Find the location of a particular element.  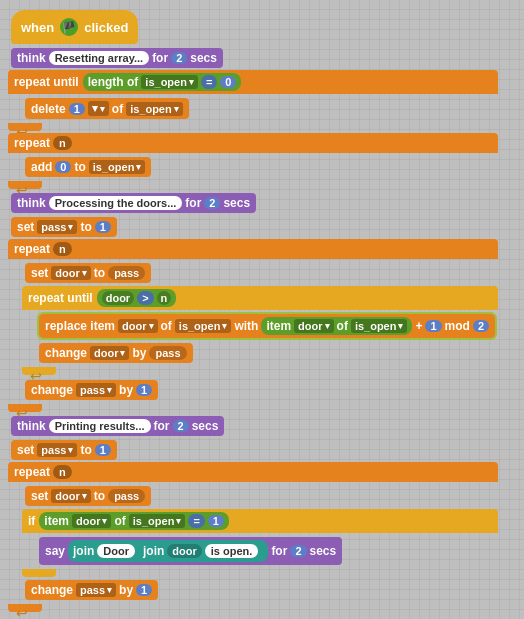

set-pass-2-block: set pass to 1 is located at coordinates (253, 450).